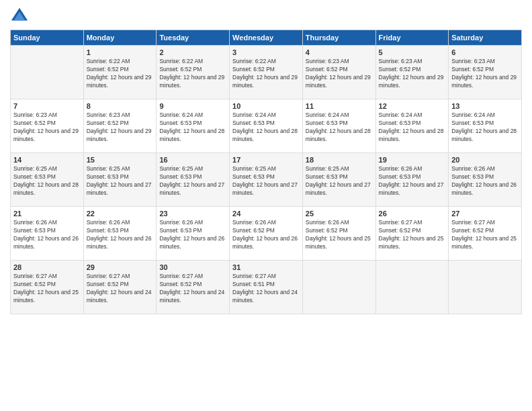  I want to click on table-cell: 10Sunrise: 6:24 AMSunset: 6:53 PMDayligh…, so click(266, 126).